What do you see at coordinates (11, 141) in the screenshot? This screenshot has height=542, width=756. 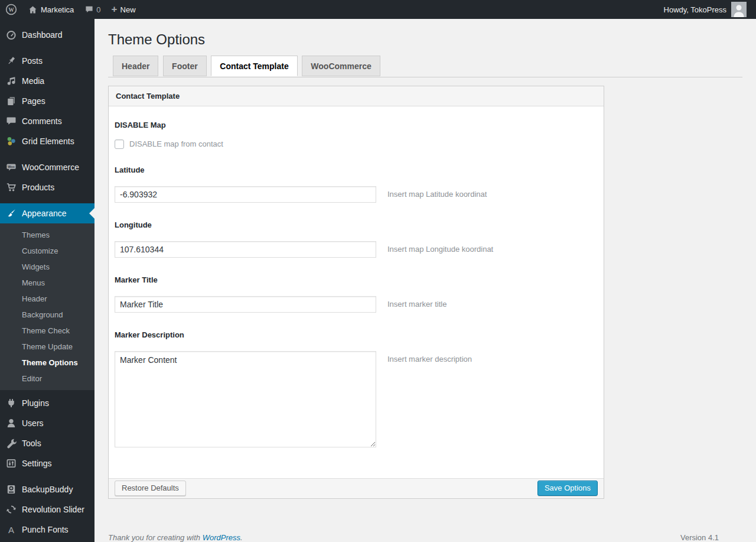 I see `grid-elements-icon` at bounding box center [11, 141].